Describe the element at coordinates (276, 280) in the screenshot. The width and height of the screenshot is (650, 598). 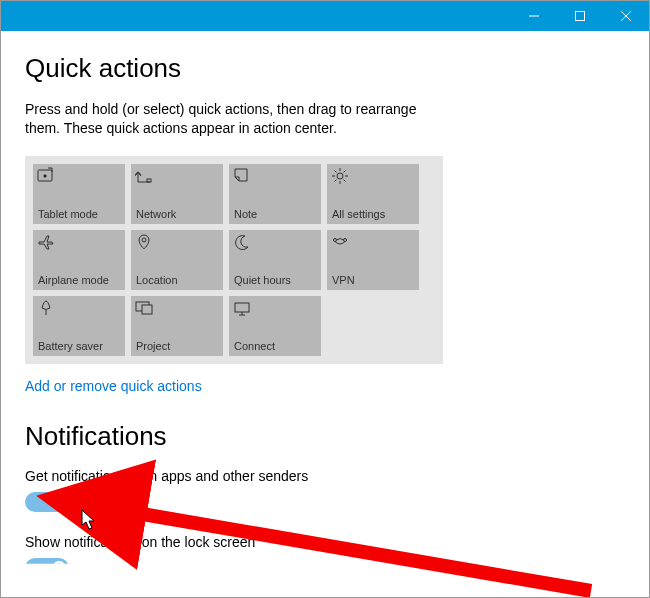
I see `tile-label: Quiet hours` at that location.